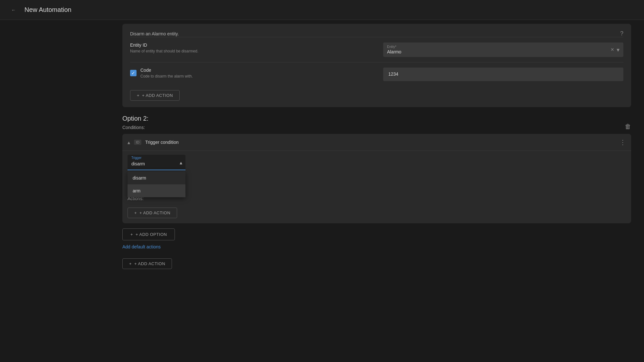  I want to click on entity-id-label: Entity ID, so click(250, 45).